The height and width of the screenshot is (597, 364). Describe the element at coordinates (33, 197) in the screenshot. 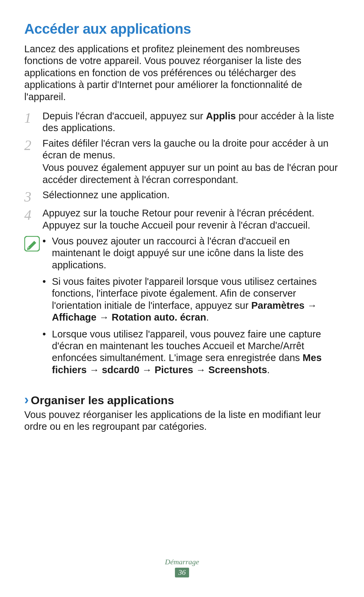

I see `step-number: 3` at that location.